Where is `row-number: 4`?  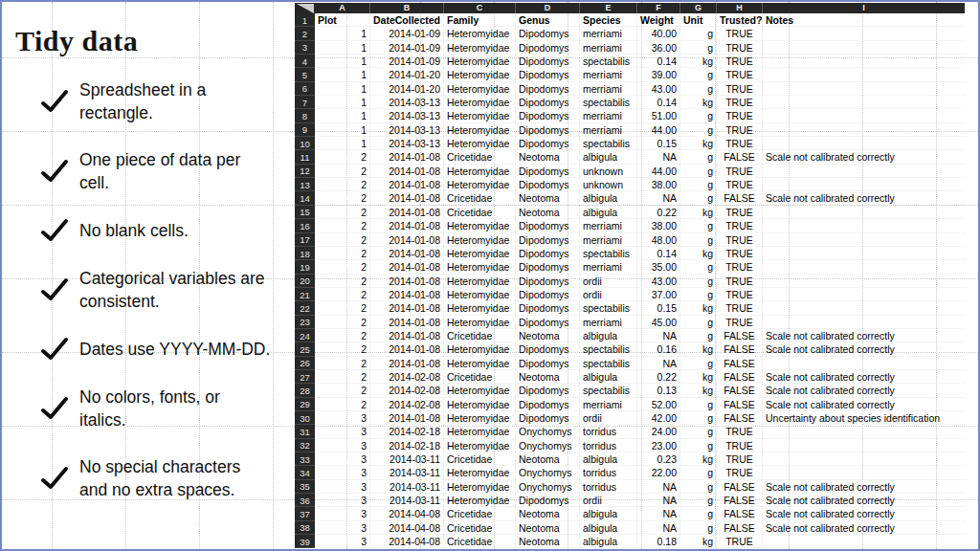 row-number: 4 is located at coordinates (304, 61).